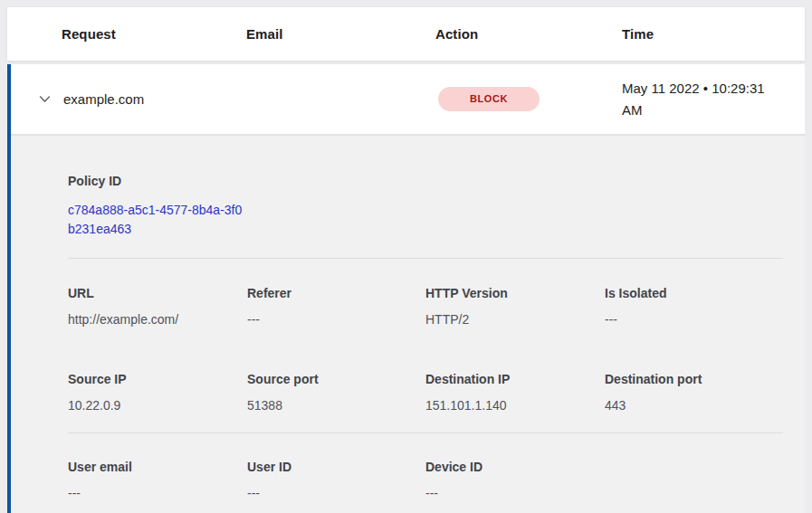  Describe the element at coordinates (425, 181) in the screenshot. I see `policy-id-label: Policy ID` at that location.